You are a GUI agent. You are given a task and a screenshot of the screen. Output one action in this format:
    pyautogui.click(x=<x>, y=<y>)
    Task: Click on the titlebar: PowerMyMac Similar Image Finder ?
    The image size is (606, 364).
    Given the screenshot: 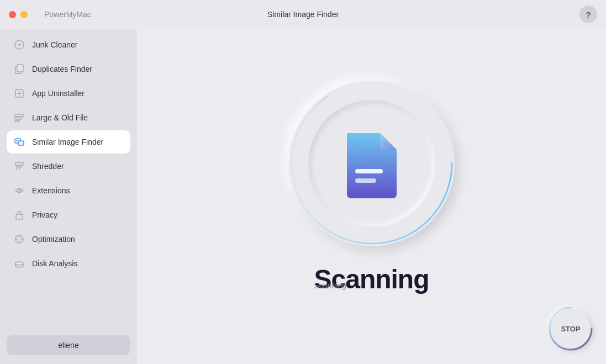 What is the action you would take?
    pyautogui.click(x=303, y=14)
    